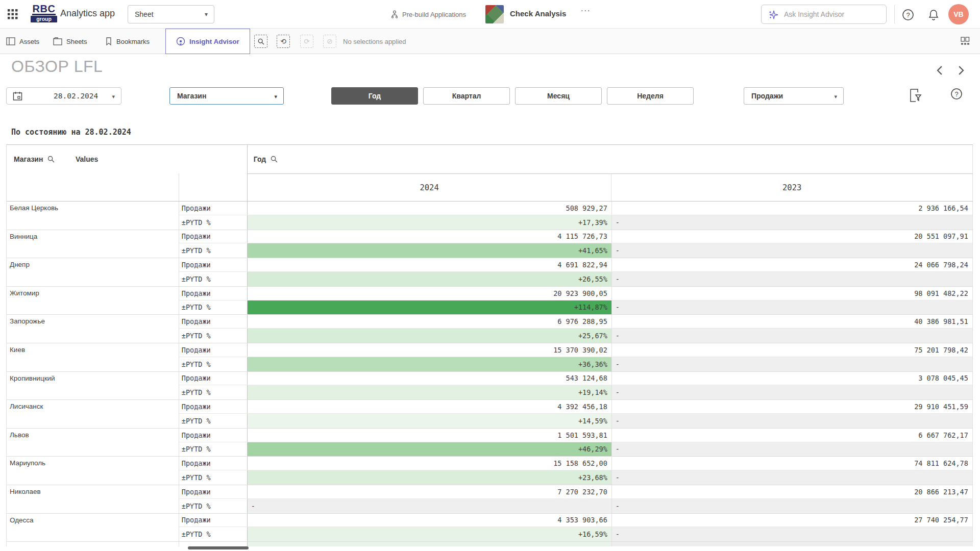 This screenshot has width=980, height=551. What do you see at coordinates (792, 379) in the screenshot?
I see `sales-2023-cell: 3 078 045,45` at bounding box center [792, 379].